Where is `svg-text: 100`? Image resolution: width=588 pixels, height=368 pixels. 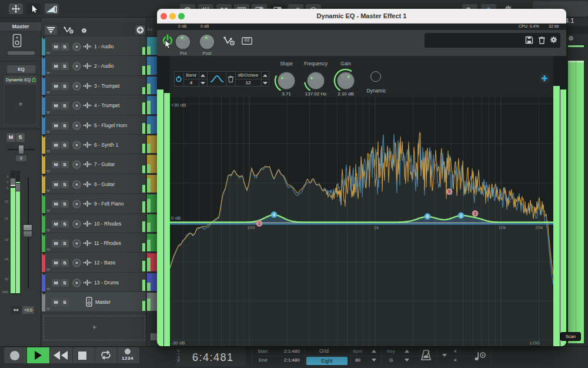 svg-text: 100 is located at coordinates (251, 227).